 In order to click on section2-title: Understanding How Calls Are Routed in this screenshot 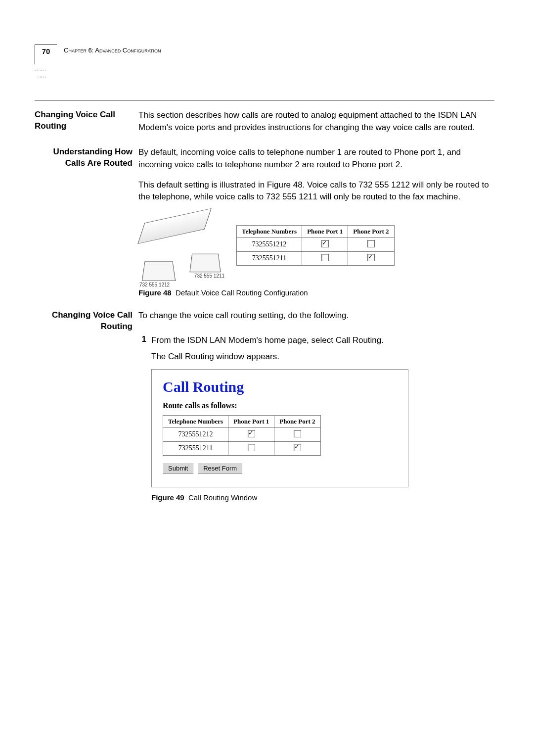, I will do `click(84, 158)`.